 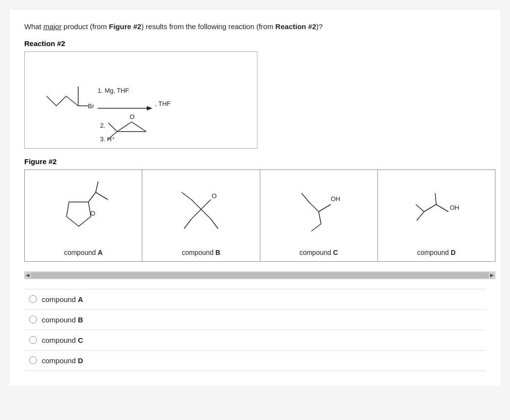 What do you see at coordinates (255, 44) in the screenshot?
I see `reaction-label: Reaction #2` at bounding box center [255, 44].